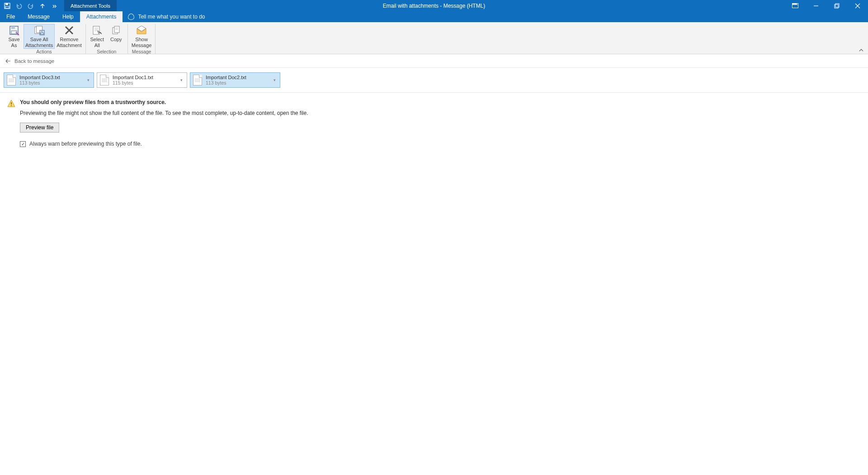  I want to click on attachment-name: Important Doc1.txt, so click(144, 77).